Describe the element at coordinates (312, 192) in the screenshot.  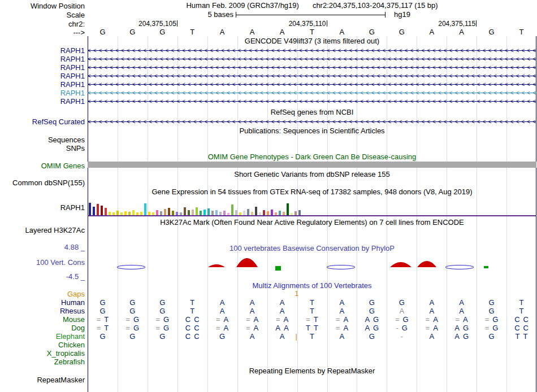
I see `gtex-track-title: Gene Expression in 54 tissues from GTEx …` at that location.